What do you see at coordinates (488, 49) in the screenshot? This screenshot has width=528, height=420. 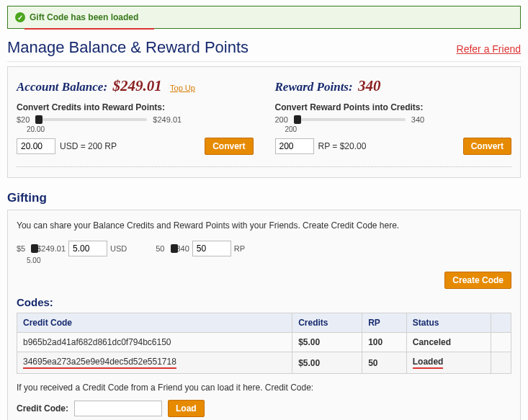 I see `refer-friend-link: Refer a Friend` at bounding box center [488, 49].